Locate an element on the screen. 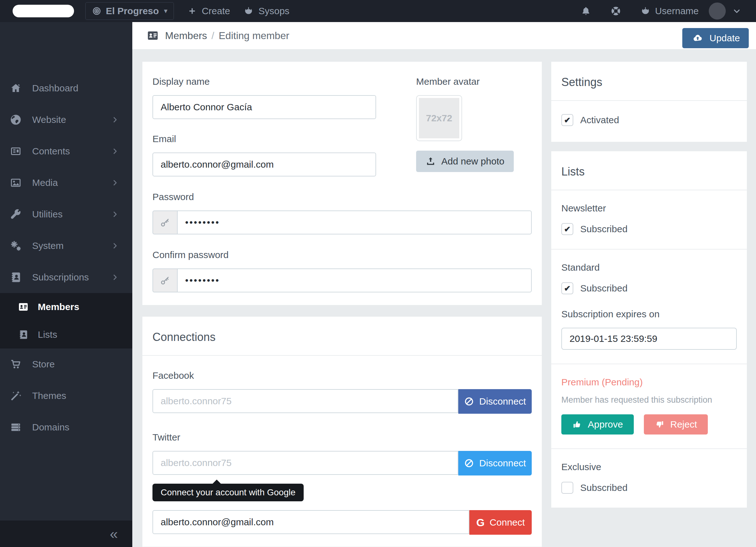 This screenshot has height=547, width=756. list-section-newsletter: Newsletter ✔ Subscribed is located at coordinates (649, 220).